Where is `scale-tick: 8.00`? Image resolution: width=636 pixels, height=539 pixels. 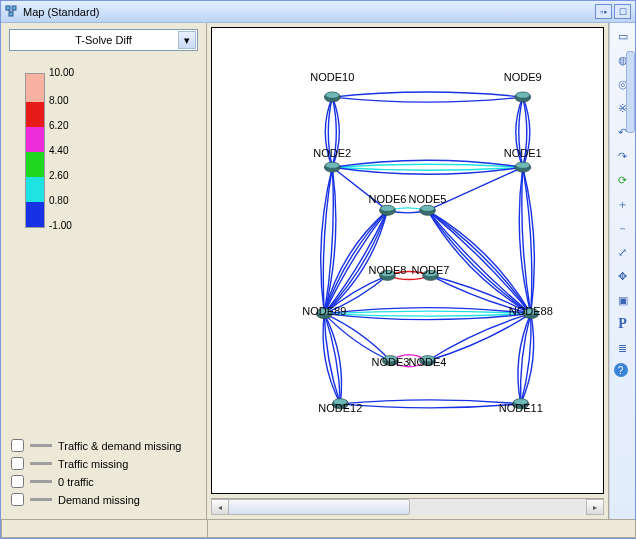 scale-tick: 8.00 is located at coordinates (58, 100).